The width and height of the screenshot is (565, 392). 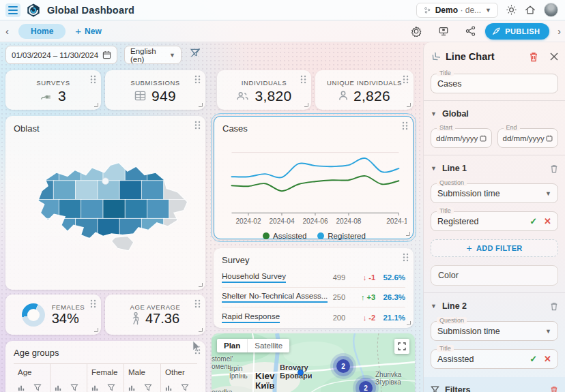 I want to click on start-date-input: Start dd/mm/yyyy, so click(x=461, y=138).